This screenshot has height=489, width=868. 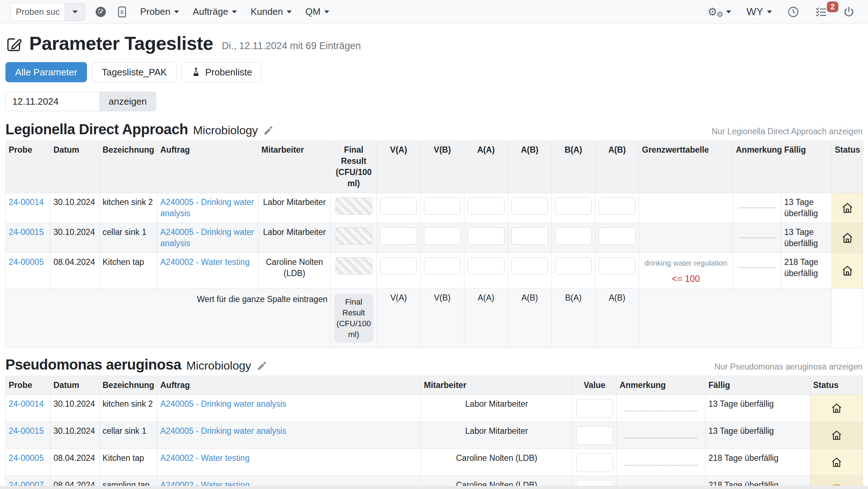 What do you see at coordinates (235, 12) in the screenshot?
I see `main-menu: Proben Aufträge Kunden QM` at bounding box center [235, 12].